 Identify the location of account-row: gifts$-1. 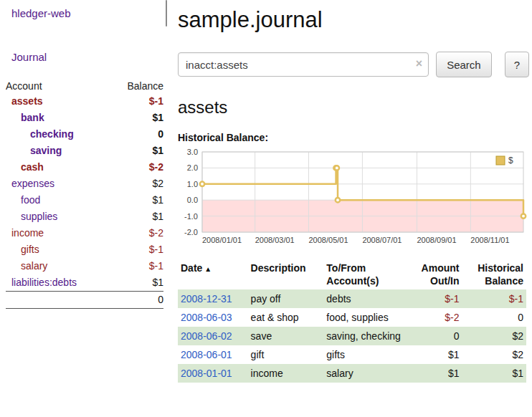
(85, 249).